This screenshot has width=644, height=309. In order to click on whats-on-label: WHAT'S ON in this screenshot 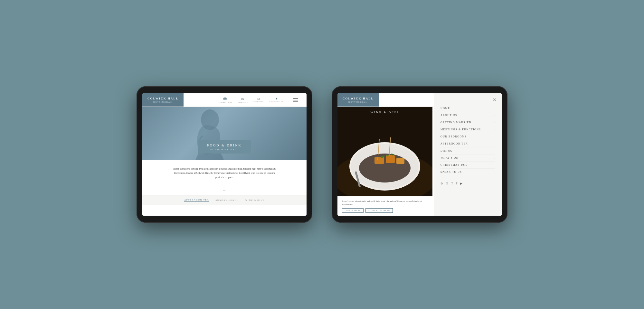, I will do `click(450, 158)`.